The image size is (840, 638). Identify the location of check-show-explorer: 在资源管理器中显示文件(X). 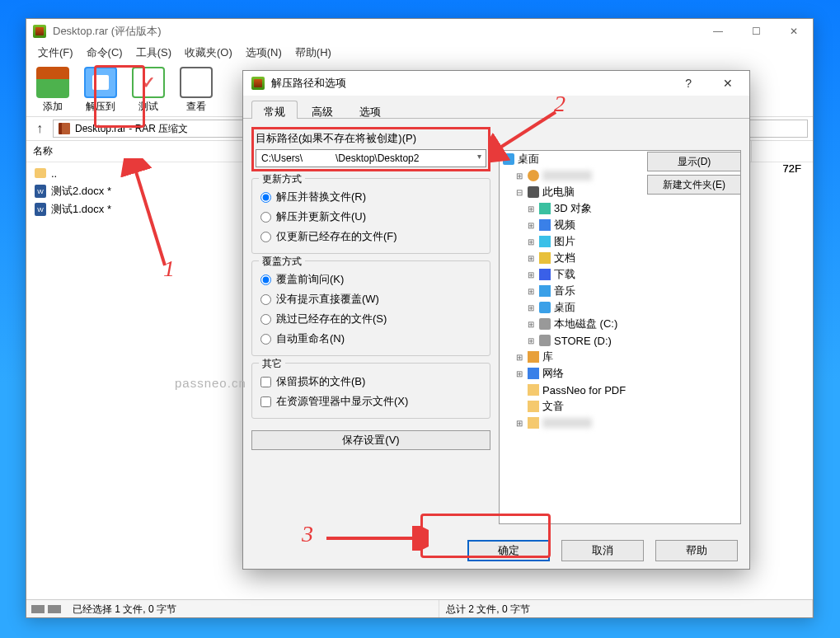
(371, 401).